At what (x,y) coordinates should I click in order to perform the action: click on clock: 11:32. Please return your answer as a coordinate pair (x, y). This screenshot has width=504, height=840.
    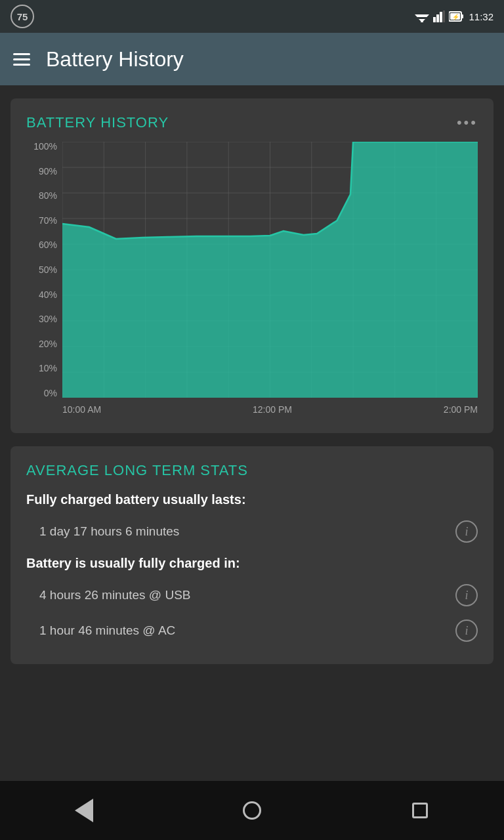
    Looking at the image, I should click on (481, 17).